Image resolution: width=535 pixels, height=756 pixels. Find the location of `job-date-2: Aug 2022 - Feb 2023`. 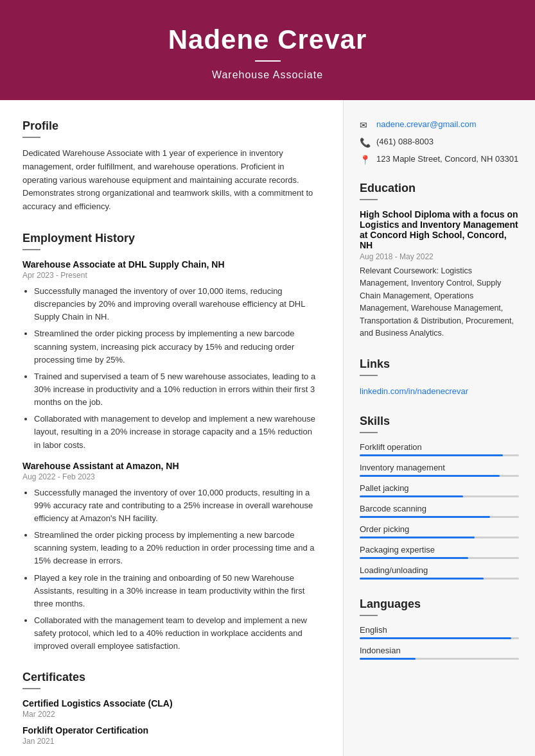

job-date-2: Aug 2022 - Feb 2023 is located at coordinates (171, 477).